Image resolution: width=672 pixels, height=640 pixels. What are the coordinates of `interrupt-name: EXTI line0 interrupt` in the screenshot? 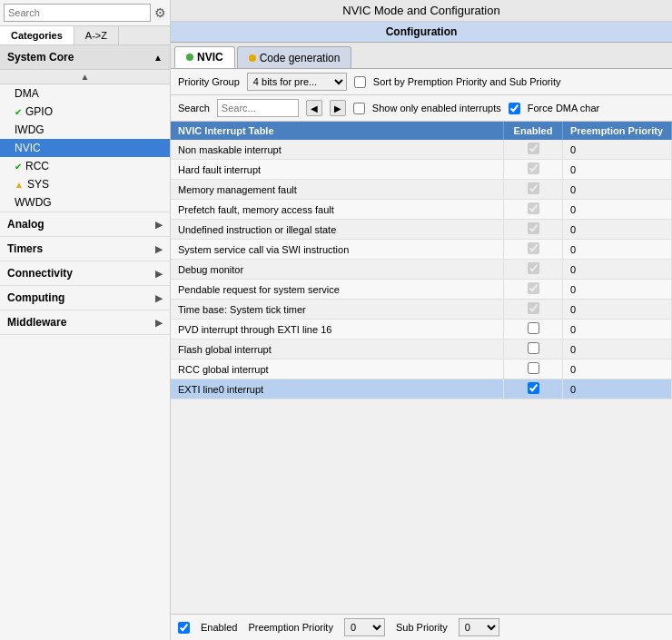 It's located at (338, 389).